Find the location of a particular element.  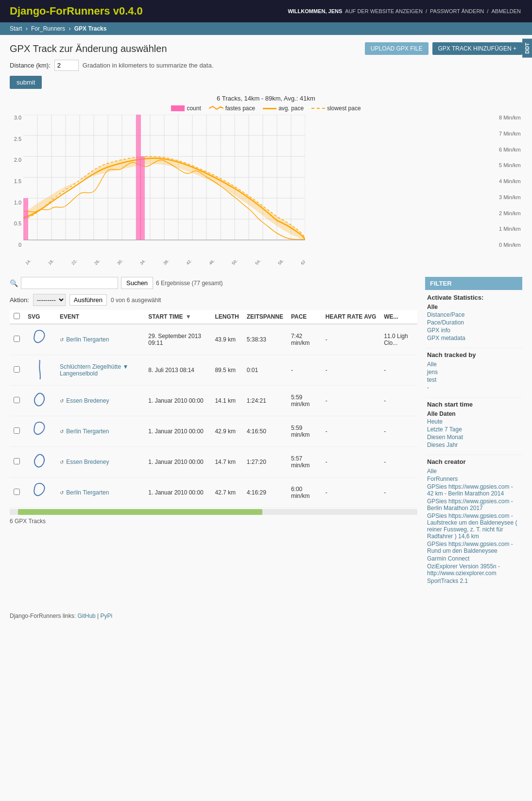

filter-time-7tage: Letzte 7 Tage is located at coordinates (474, 429).